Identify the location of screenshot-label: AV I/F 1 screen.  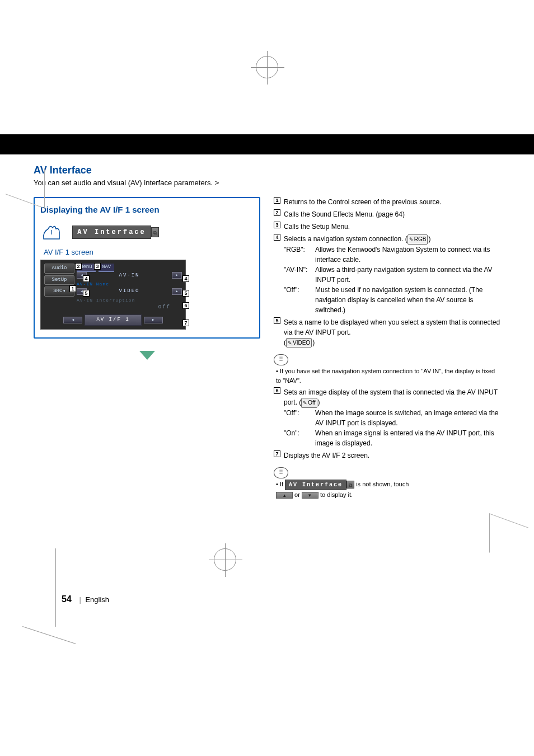
(149, 252).